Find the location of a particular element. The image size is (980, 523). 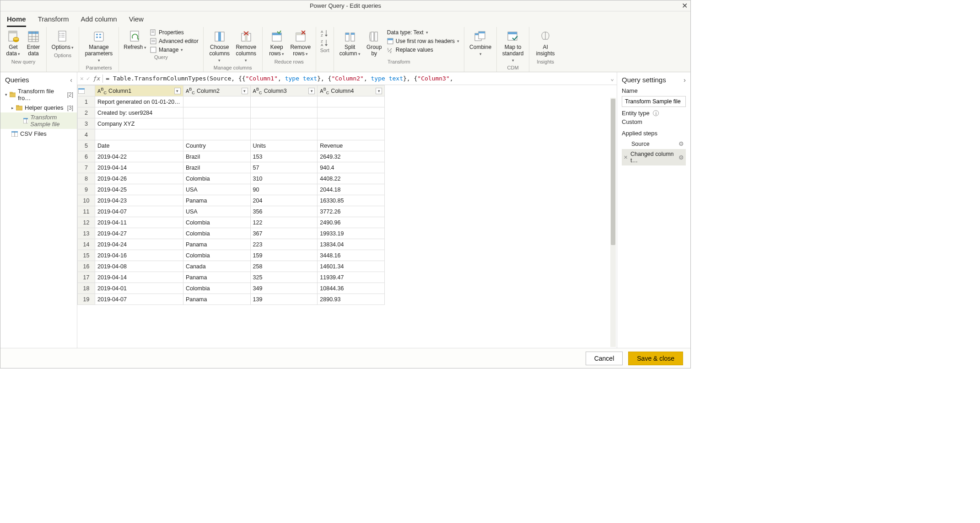

row-number: 7 is located at coordinates (86, 168).